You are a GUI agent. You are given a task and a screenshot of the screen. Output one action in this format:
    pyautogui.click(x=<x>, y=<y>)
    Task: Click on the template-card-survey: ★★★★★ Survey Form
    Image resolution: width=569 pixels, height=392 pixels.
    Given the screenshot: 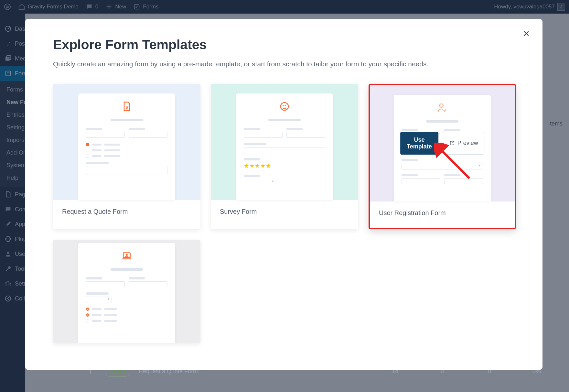 What is the action you would take?
    pyautogui.click(x=284, y=157)
    